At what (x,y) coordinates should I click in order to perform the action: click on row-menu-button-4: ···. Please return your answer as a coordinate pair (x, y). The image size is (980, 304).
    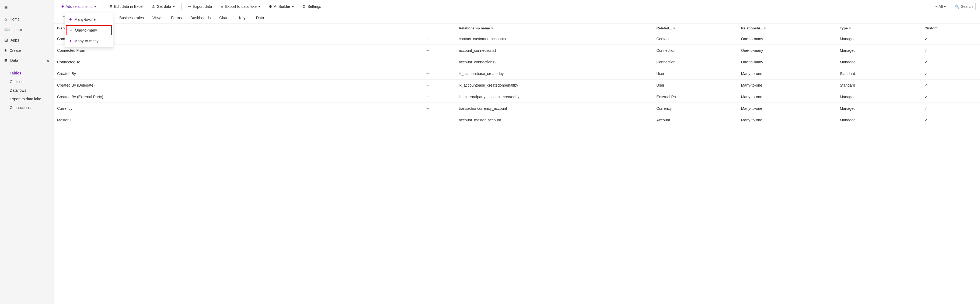
    Looking at the image, I should click on (427, 85).